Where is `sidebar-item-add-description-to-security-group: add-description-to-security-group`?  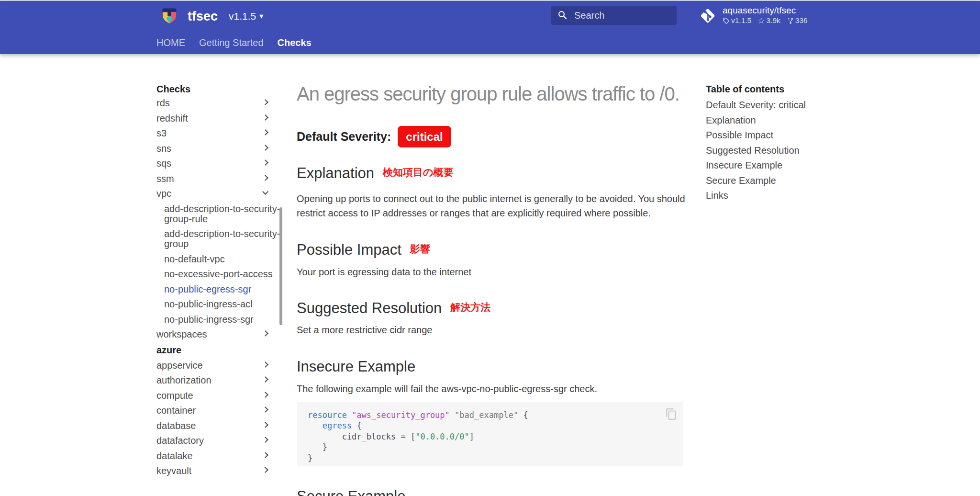 sidebar-item-add-description-to-security-group: add-description-to-security-group is located at coordinates (224, 239).